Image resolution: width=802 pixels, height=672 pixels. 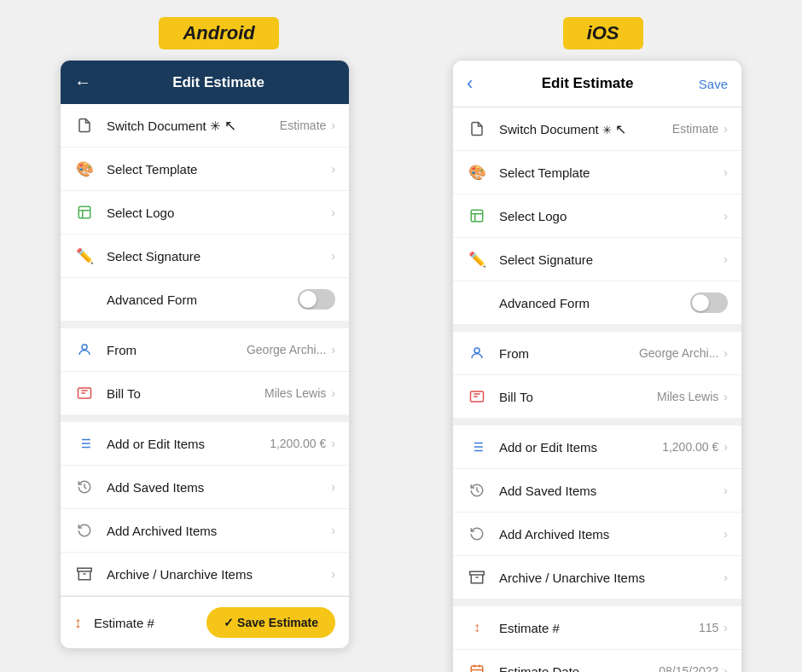 I want to click on ios-bill-to-label: Bill To, so click(x=578, y=397).